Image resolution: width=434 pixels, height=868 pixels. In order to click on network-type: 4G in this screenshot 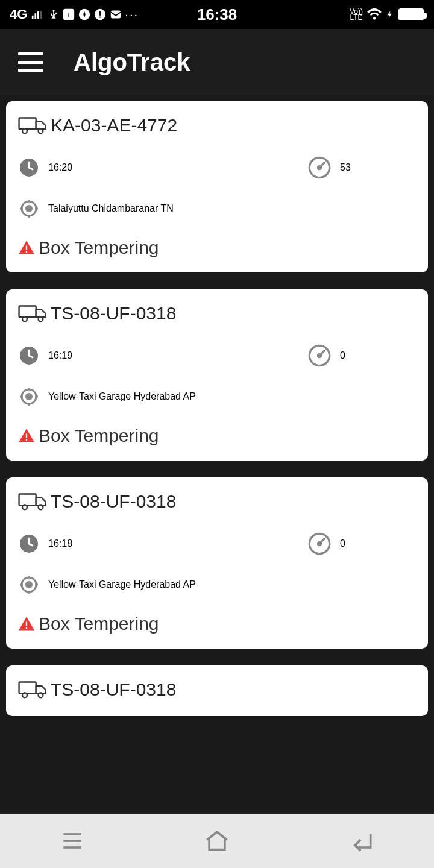, I will do `click(18, 14)`.